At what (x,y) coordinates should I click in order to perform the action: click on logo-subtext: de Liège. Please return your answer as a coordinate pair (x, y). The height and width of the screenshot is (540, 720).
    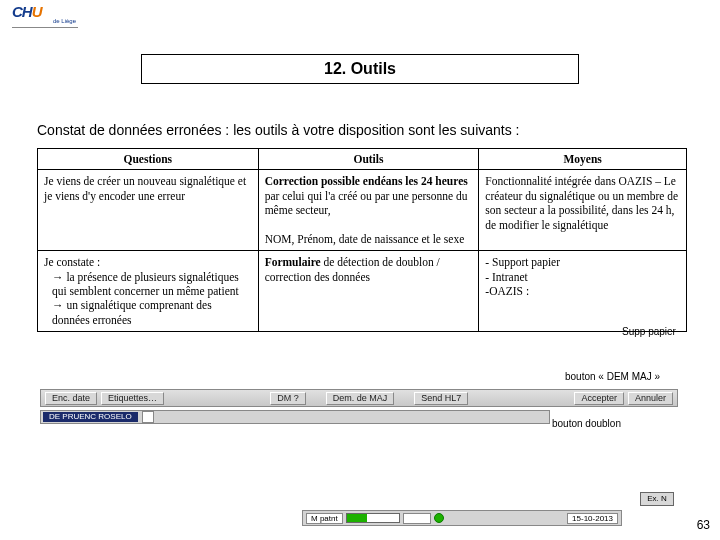
    Looking at the image, I should click on (64, 21).